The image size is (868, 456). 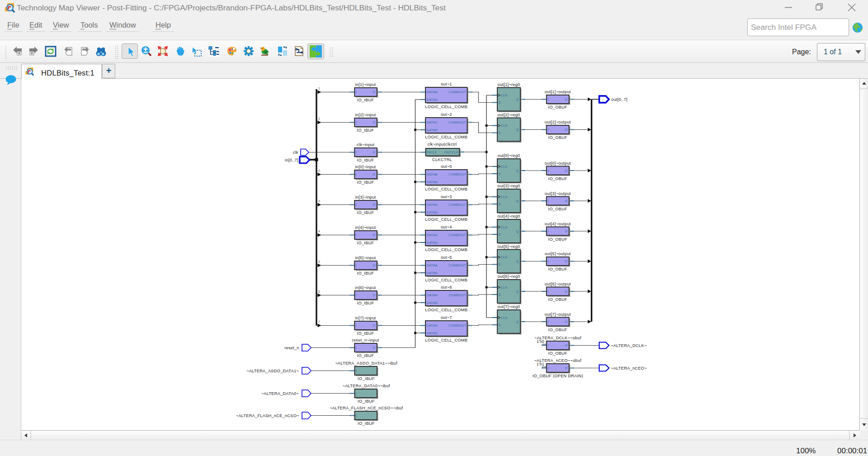 I want to click on svg-text: 1, so click(x=319, y=89).